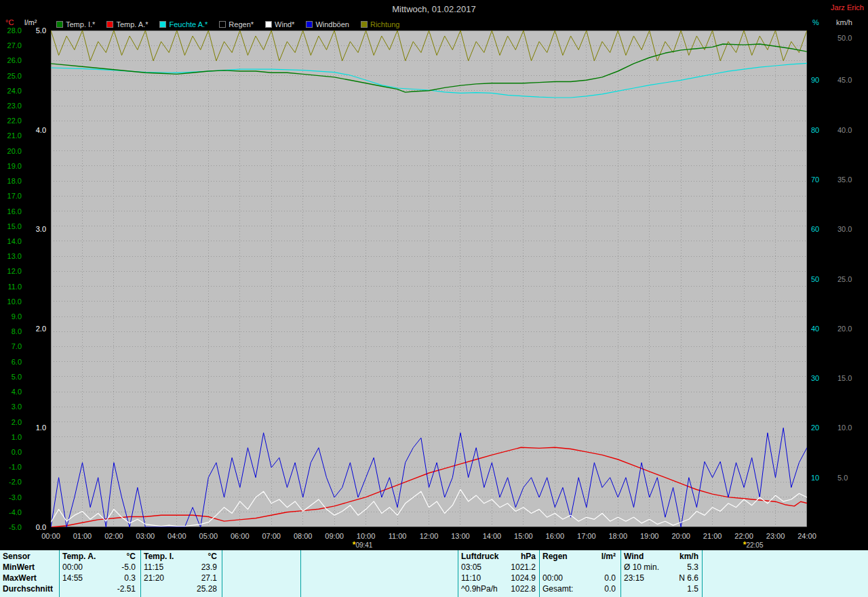  I want to click on temp-axis-label: 20.0, so click(12, 152).